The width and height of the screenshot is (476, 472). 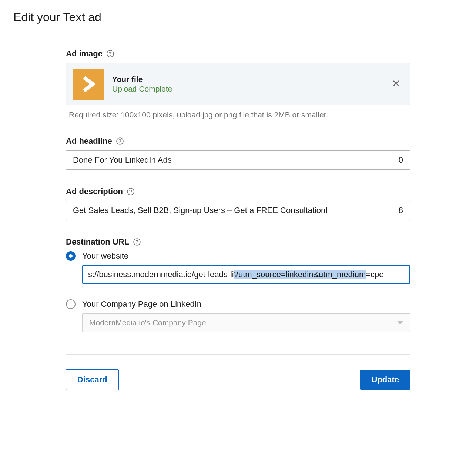 I want to click on update-button: Update, so click(x=385, y=380).